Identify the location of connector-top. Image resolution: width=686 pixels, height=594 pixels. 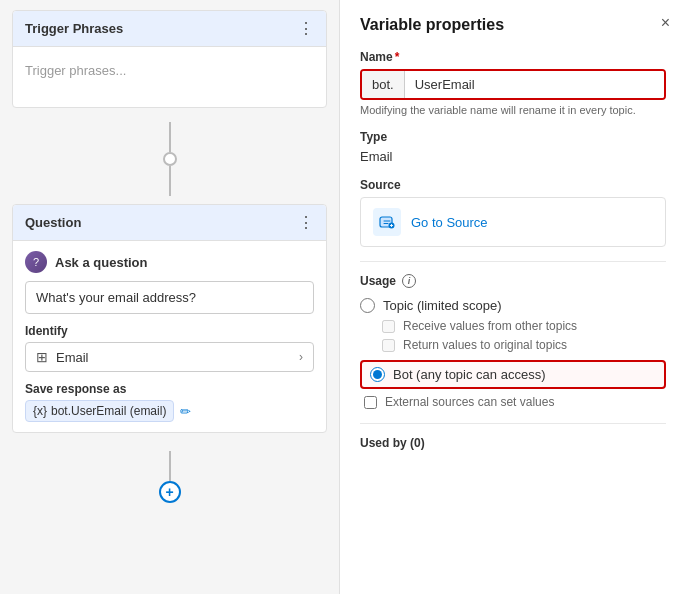
(170, 159).